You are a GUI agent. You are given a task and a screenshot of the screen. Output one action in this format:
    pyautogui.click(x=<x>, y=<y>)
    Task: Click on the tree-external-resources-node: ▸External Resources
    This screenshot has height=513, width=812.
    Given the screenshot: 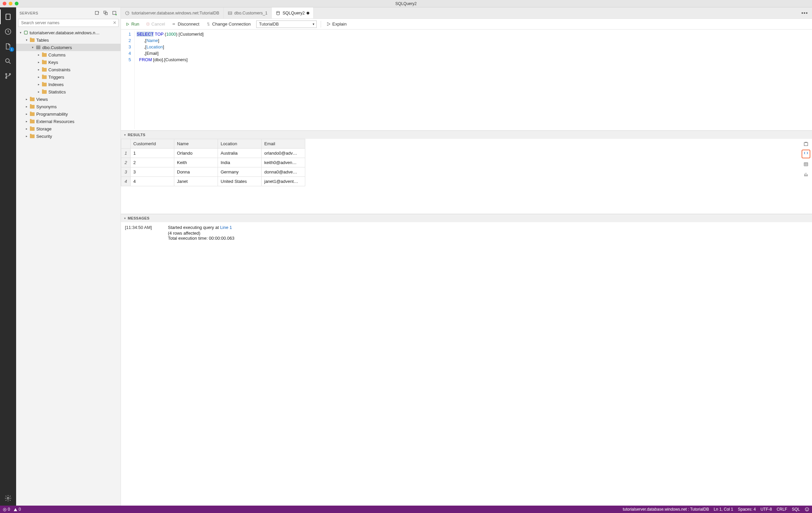 What is the action you would take?
    pyautogui.click(x=68, y=122)
    